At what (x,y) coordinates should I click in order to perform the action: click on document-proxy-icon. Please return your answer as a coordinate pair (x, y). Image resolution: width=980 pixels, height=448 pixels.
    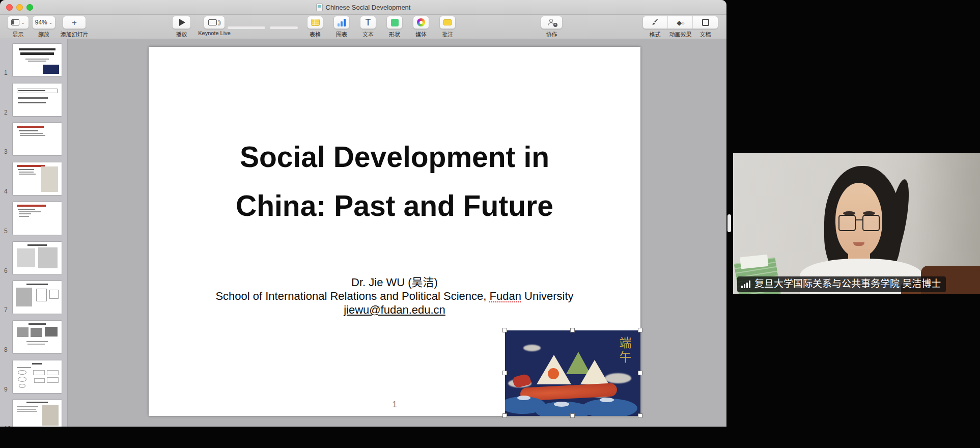
    Looking at the image, I should click on (320, 7).